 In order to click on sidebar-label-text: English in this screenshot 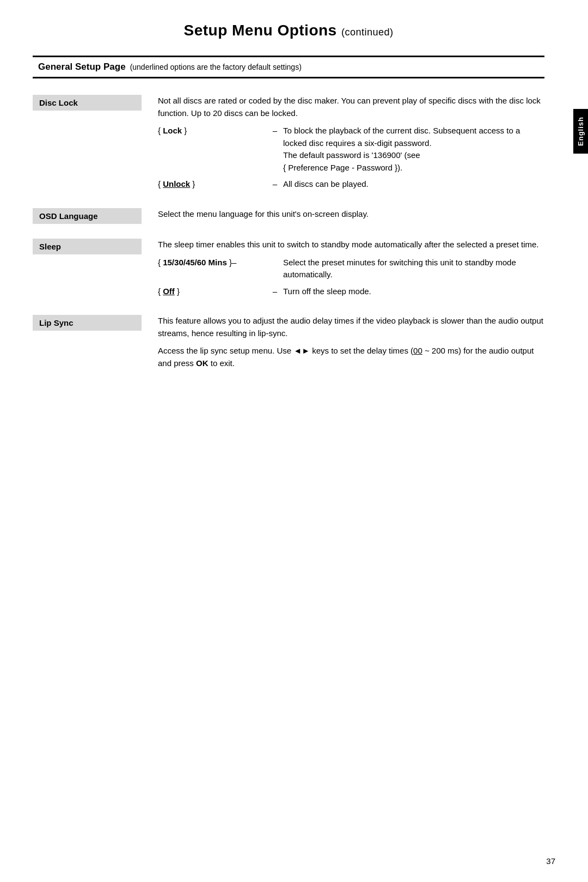, I will do `click(580, 131)`.